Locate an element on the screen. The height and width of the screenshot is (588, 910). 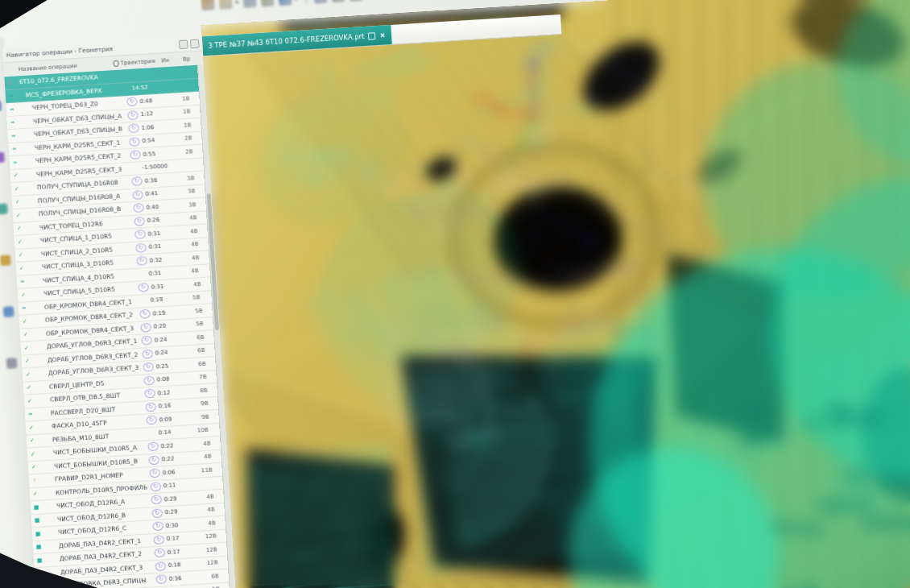
operation-time: 0:55 is located at coordinates (155, 154).